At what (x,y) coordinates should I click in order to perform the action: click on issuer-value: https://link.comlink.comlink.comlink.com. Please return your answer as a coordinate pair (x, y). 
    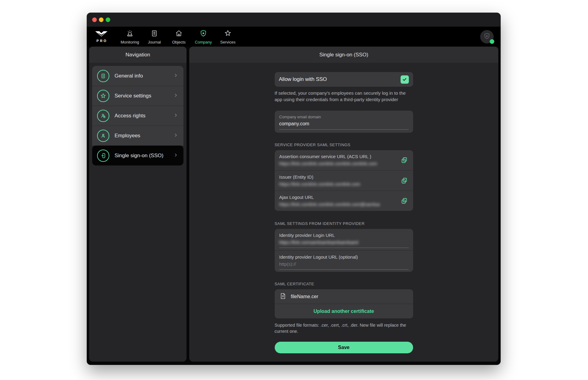
    Looking at the image, I should click on (337, 184).